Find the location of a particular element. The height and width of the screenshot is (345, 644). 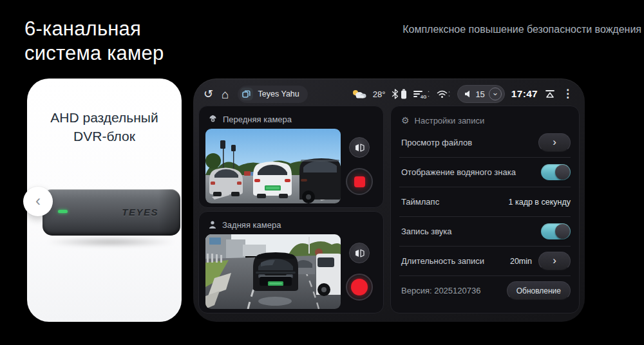

page-title-line2: система камер is located at coordinates (94, 53).